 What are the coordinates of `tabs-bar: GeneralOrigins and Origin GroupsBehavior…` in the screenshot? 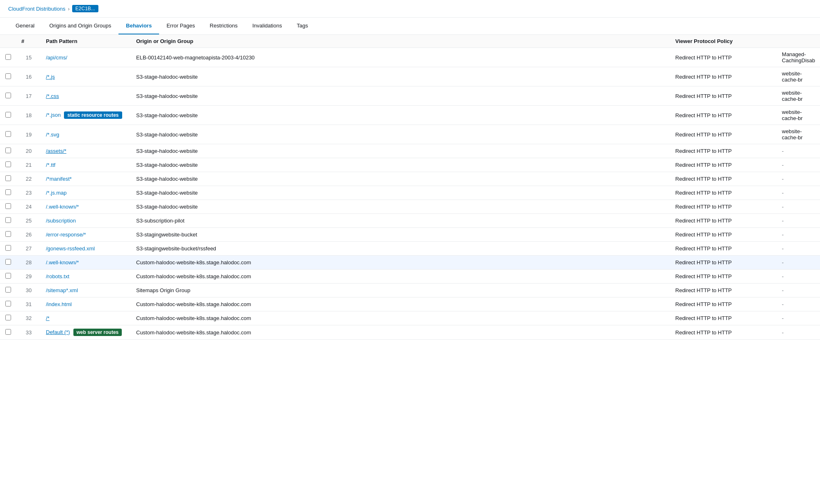 It's located at (410, 26).